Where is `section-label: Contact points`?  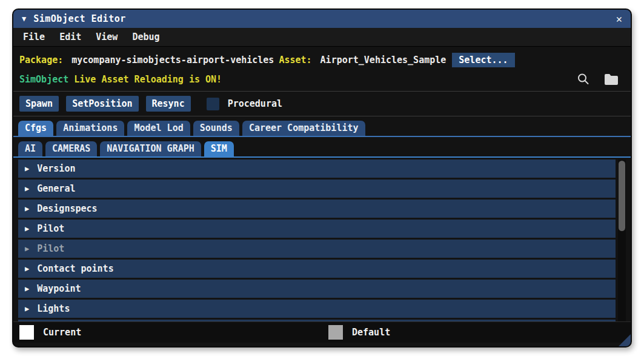 section-label: Contact points is located at coordinates (75, 269).